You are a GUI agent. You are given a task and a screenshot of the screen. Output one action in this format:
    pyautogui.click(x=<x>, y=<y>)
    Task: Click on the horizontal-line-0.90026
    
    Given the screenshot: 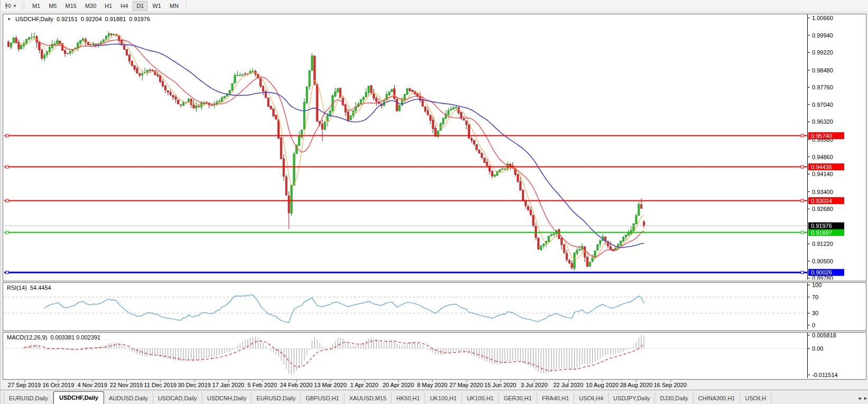 What is the action you would take?
    pyautogui.click(x=406, y=273)
    